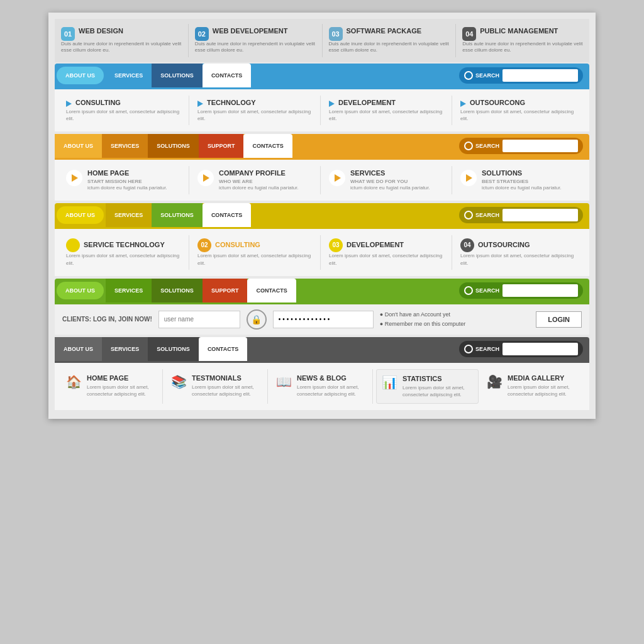 This screenshot has height=644, width=644. I want to click on dark-item-5: 🎥 MEDIA GALLERY Lorem ipsum dolor sit am…, so click(532, 386).